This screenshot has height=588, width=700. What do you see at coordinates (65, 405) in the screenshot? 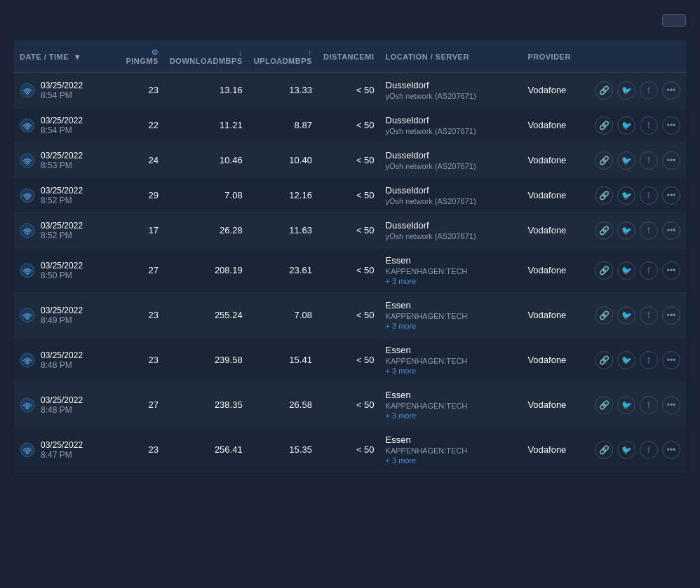
I see `date-time-cell: 03/25/2022 8:48 PM` at bounding box center [65, 405].